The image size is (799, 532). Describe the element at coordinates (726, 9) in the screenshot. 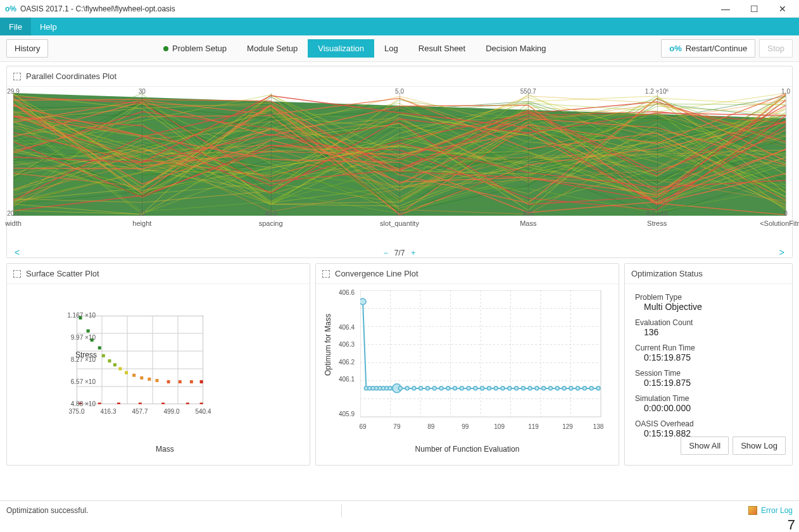

I see `minimize-button: —` at that location.